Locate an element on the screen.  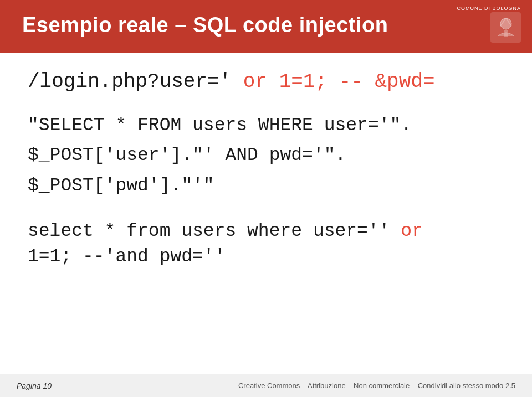
result-line: select * from users where user='' or is located at coordinates (266, 231).